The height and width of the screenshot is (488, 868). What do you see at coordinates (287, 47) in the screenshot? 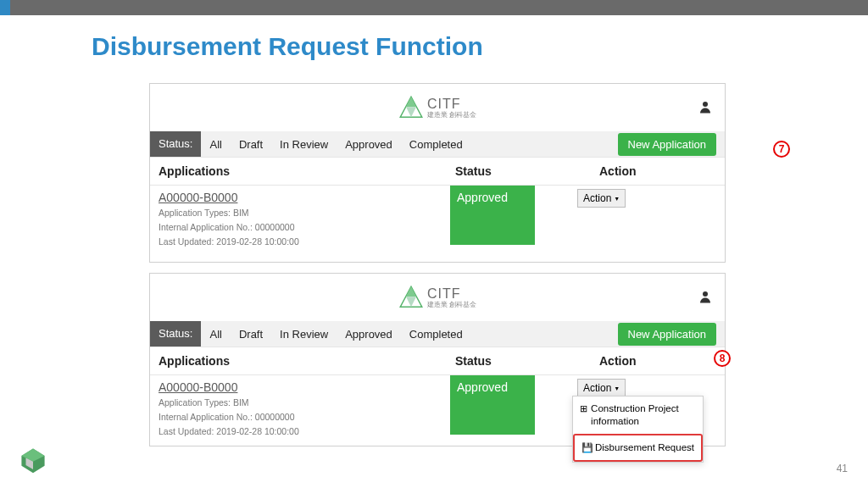
I see `slide-title: Disbursement Request Function` at bounding box center [287, 47].